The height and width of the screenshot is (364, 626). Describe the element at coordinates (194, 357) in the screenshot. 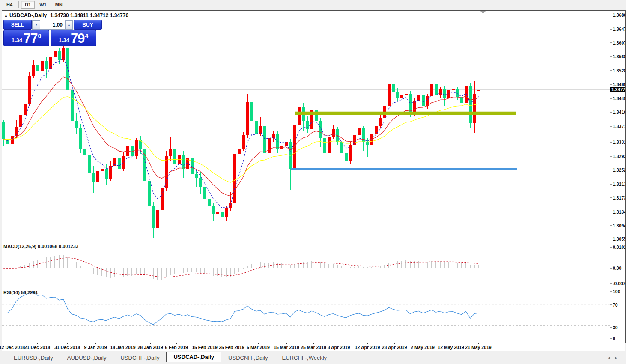

I see `tab-usdcad-daily: USDCAD-,Daily` at that location.